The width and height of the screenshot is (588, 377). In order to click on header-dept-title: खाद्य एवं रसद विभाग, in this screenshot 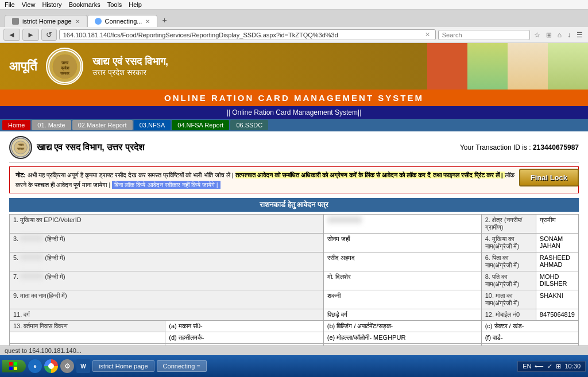, I will do `click(130, 62)`.